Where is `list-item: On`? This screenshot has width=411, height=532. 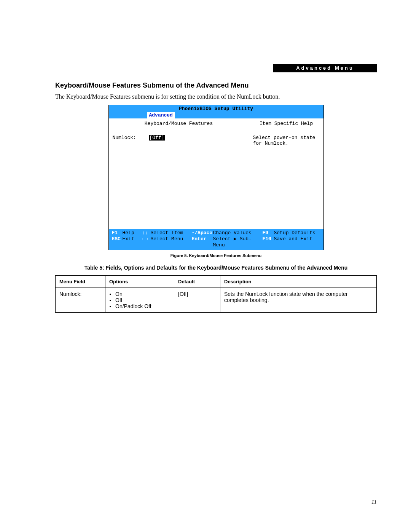
list-item: On is located at coordinates (143, 294).